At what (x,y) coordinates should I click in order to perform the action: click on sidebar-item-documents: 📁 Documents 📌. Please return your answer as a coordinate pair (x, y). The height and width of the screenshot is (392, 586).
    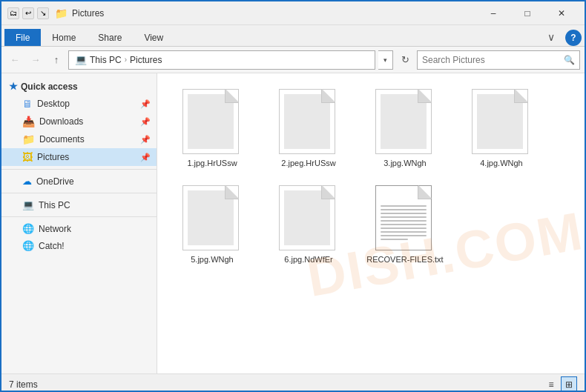
    Looking at the image, I should click on (79, 139).